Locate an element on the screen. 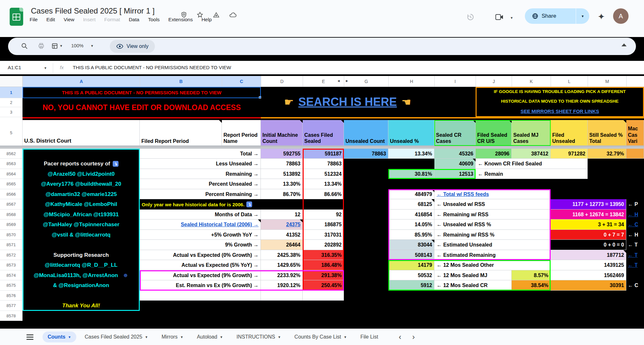 The height and width of the screenshot is (345, 644). tab-scroll-left-icon: ‹ is located at coordinates (400, 337).